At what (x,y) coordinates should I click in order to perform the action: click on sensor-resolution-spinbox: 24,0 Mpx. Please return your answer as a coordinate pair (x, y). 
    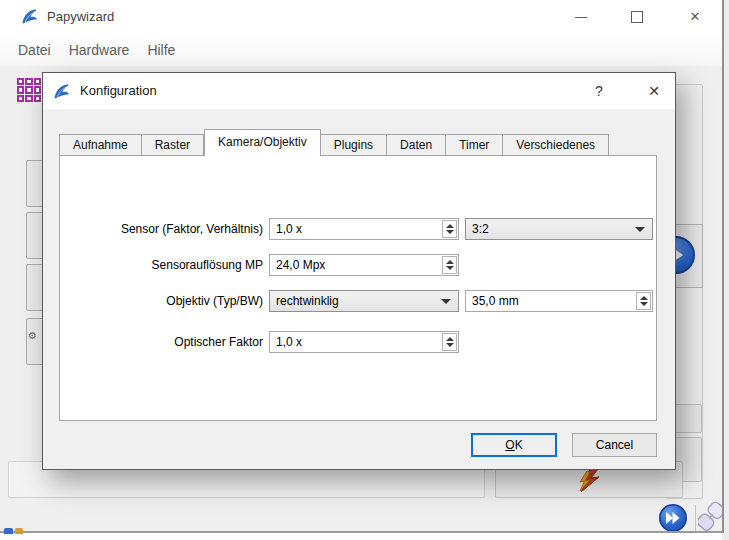
    Looking at the image, I should click on (364, 265).